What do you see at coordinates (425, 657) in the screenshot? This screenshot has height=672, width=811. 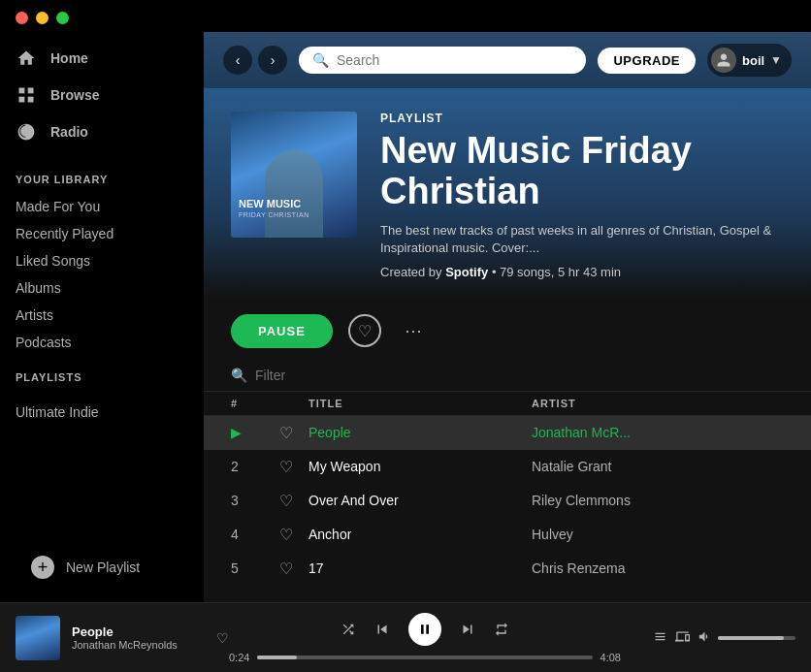 I see `progress-track` at bounding box center [425, 657].